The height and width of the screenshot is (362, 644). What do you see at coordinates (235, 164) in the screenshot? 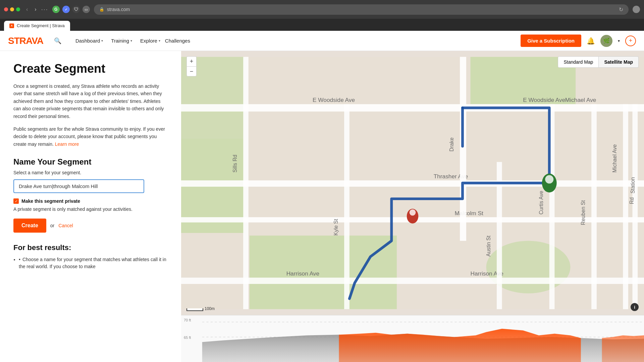
I see `svg-text: Sills Rd` at bounding box center [235, 164].